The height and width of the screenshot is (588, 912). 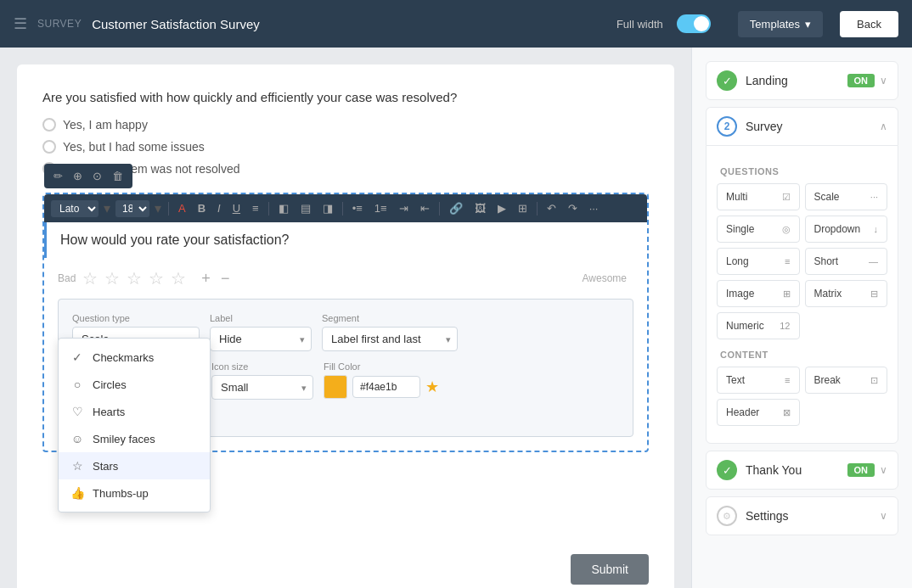 What do you see at coordinates (112, 278) in the screenshot?
I see `star-2: ☆` at bounding box center [112, 278].